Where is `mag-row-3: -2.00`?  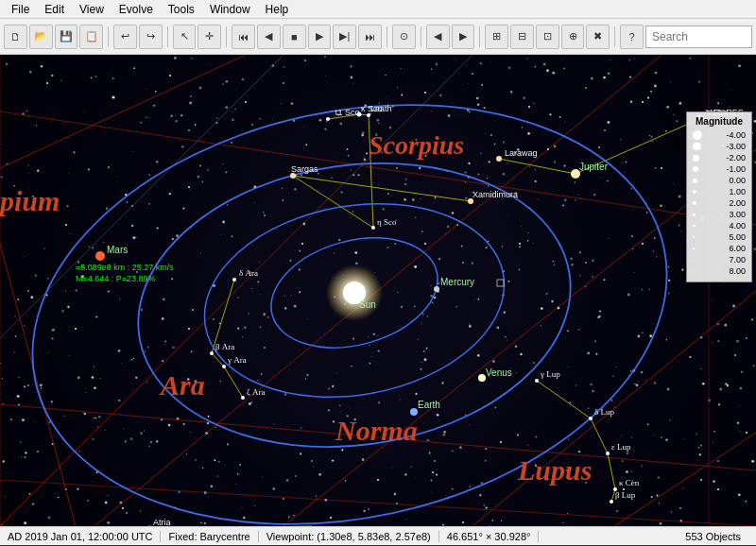
mag-row-3: -2.00 is located at coordinates (719, 158).